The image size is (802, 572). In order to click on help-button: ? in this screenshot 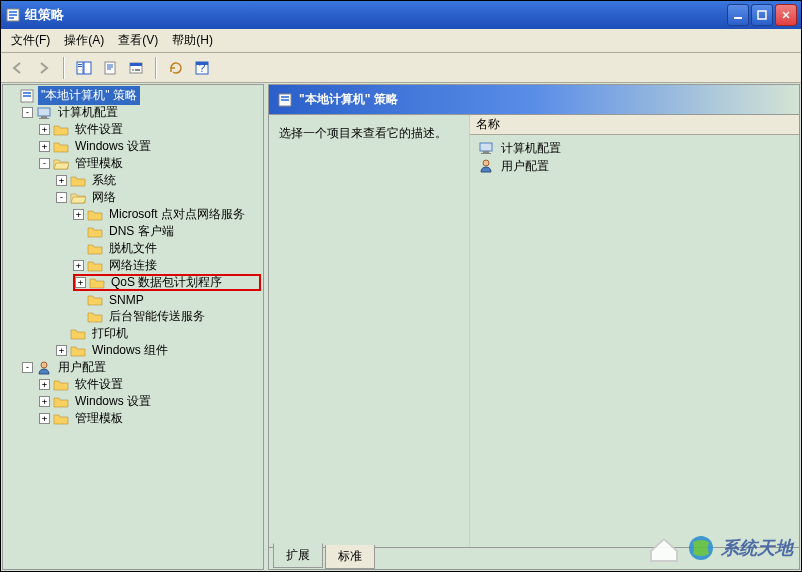, I will do `click(202, 68)`.